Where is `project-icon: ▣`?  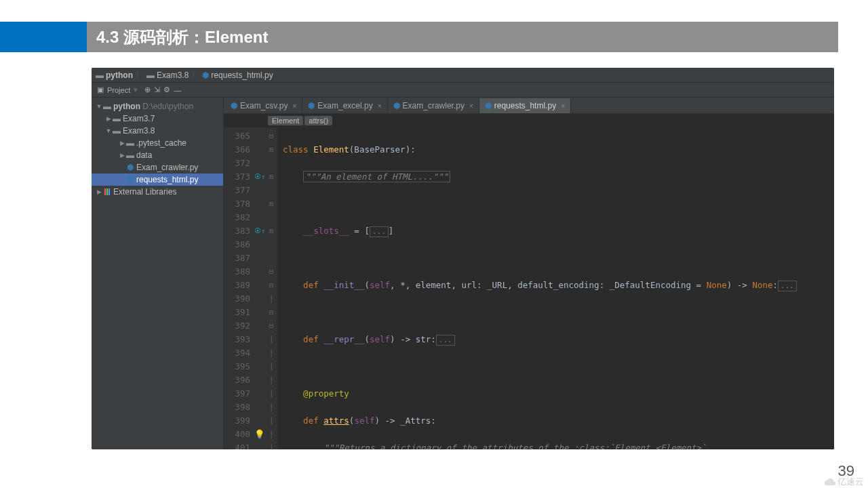
project-icon: ▣ is located at coordinates (100, 89).